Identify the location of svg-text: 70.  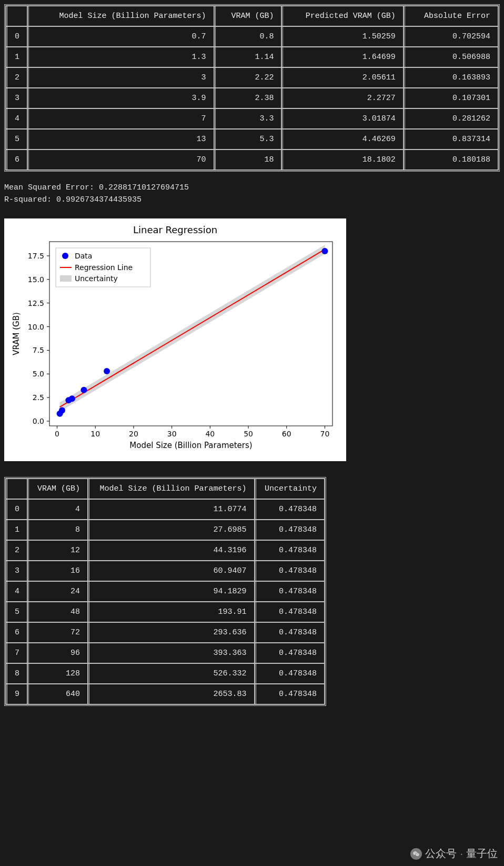
(325, 434).